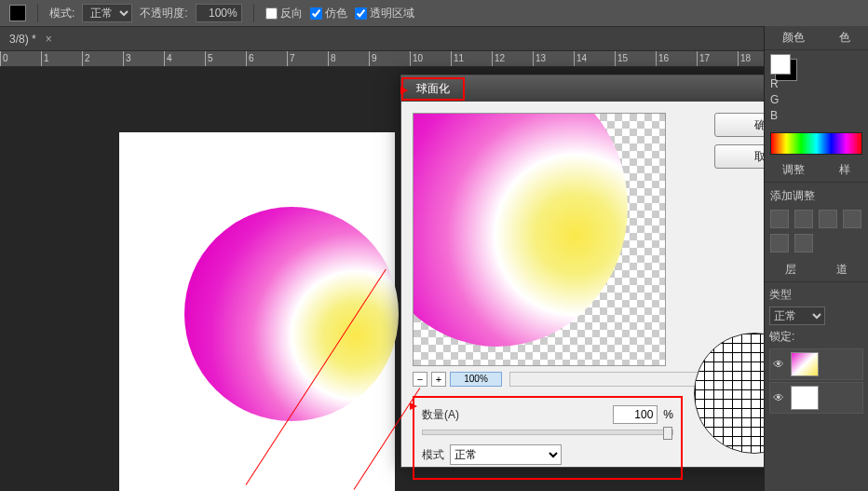  Describe the element at coordinates (164, 13) in the screenshot. I see `opacity-label: 不透明度:` at that location.